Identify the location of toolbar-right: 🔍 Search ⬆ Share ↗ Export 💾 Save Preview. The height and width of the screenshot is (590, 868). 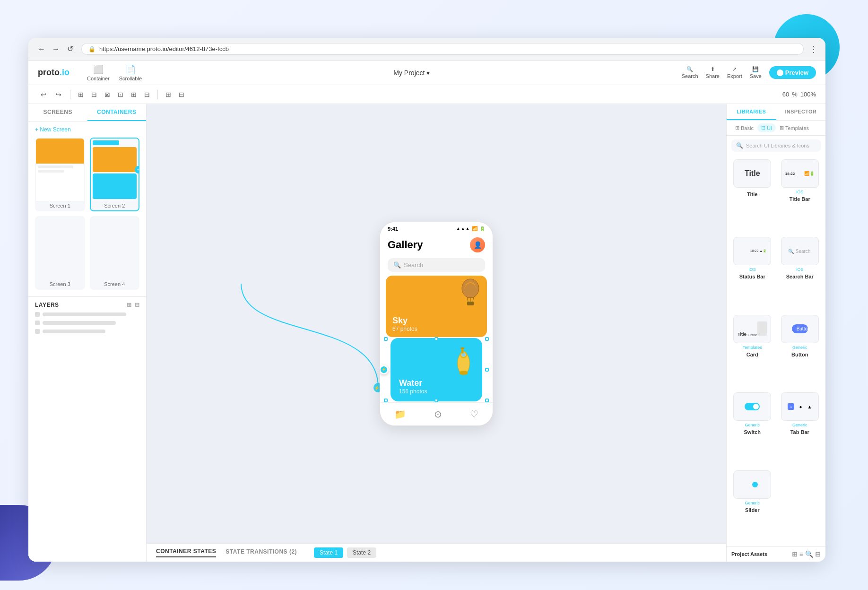
(749, 73).